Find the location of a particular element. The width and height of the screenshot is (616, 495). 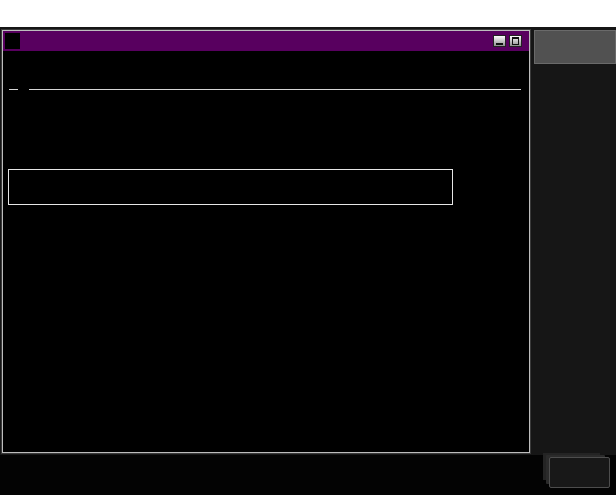

status-panel is located at coordinates (230, 187).